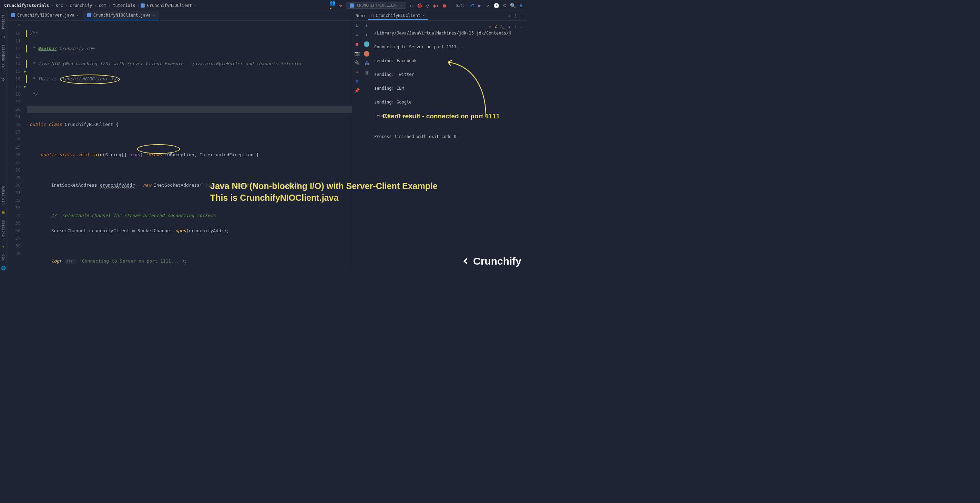 This screenshot has width=980, height=503. What do you see at coordinates (439, 141) in the screenshot?
I see `run-tool-window: Run: ▢ CrunchifyNIOClient × ↓ ⋮ — ↻ ⚙ ■ …` at bounding box center [439, 141].